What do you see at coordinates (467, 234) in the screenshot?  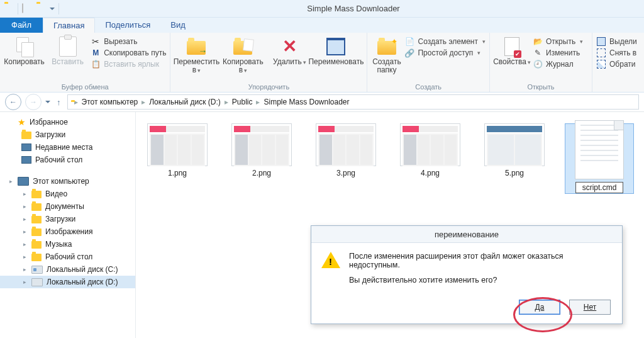 I see `dialog-title: переименование` at bounding box center [467, 234].